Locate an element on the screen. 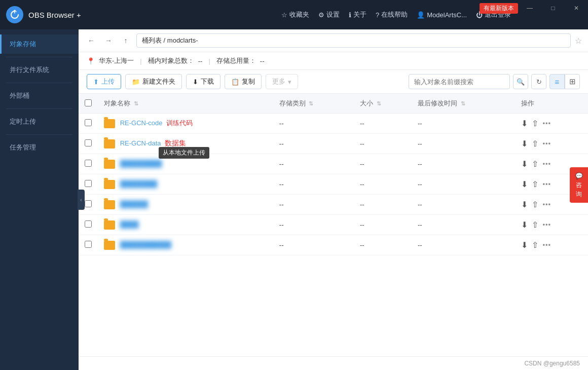 The height and width of the screenshot is (370, 588). storage-value: -- is located at coordinates (263, 61).